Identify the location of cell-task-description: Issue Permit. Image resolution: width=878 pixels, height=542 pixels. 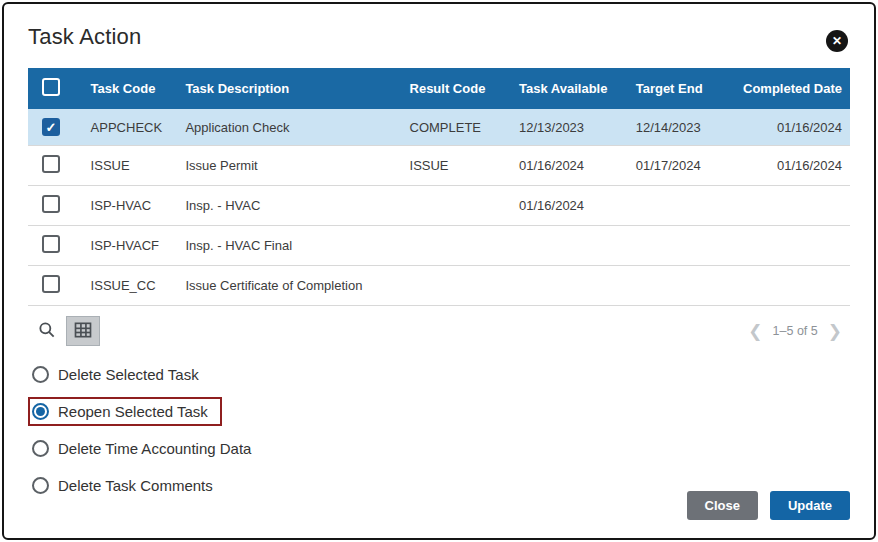
(289, 166).